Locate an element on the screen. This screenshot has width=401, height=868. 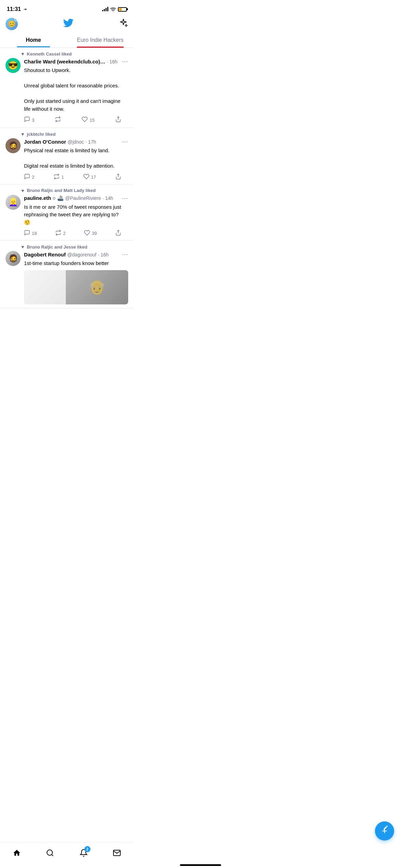
tab-underline-decoration is located at coordinates (100, 47).